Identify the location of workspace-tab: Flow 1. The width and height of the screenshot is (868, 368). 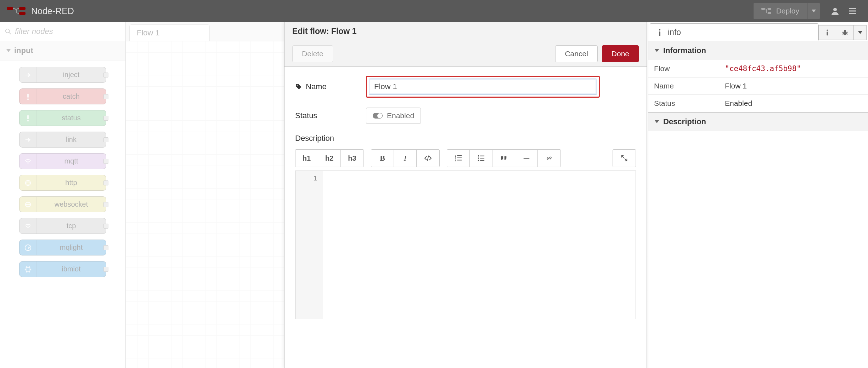
(169, 33).